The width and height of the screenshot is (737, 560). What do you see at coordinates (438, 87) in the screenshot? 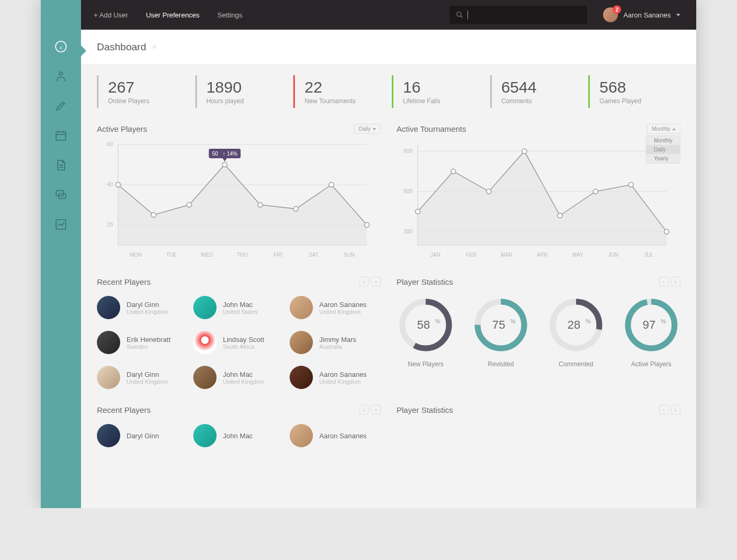
I see `stat-value: 16` at bounding box center [438, 87].